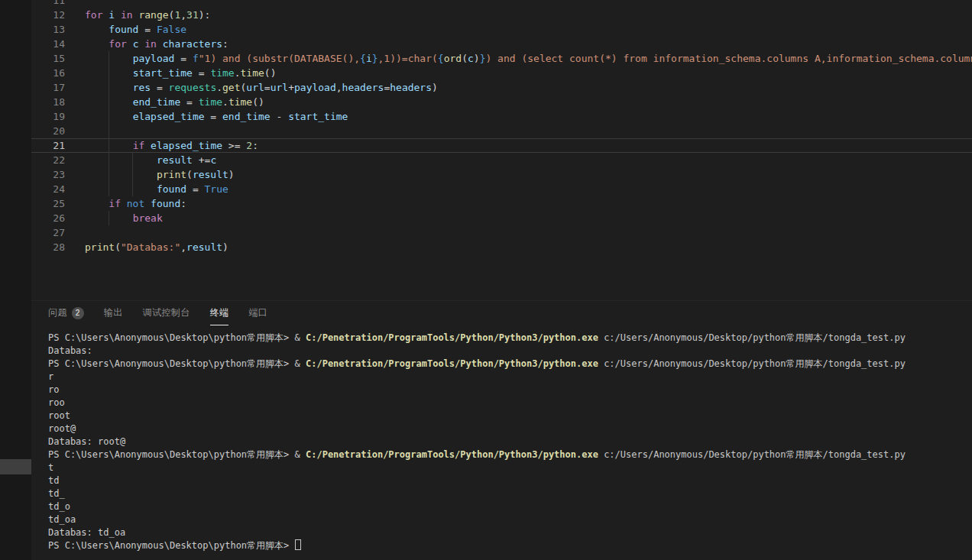 This screenshot has width=972, height=560. What do you see at coordinates (501, 232) in the screenshot?
I see `code-line: 27` at bounding box center [501, 232].